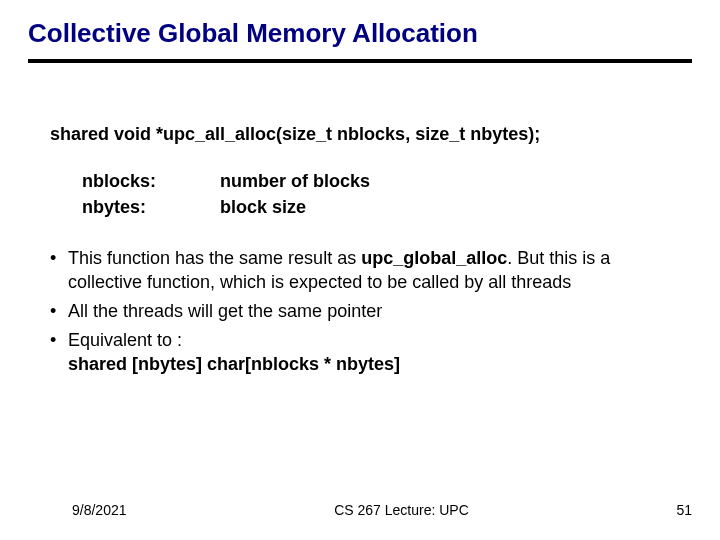 This screenshot has height=540, width=720. Describe the element at coordinates (214, 258) in the screenshot. I see `text: This function has the same result as` at that location.